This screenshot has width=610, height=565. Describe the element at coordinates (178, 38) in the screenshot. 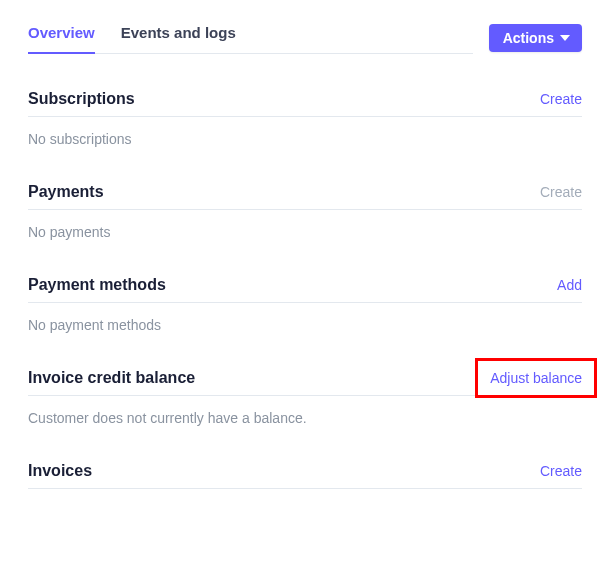

I see `tab-events-and-logs: Events and logs` at that location.